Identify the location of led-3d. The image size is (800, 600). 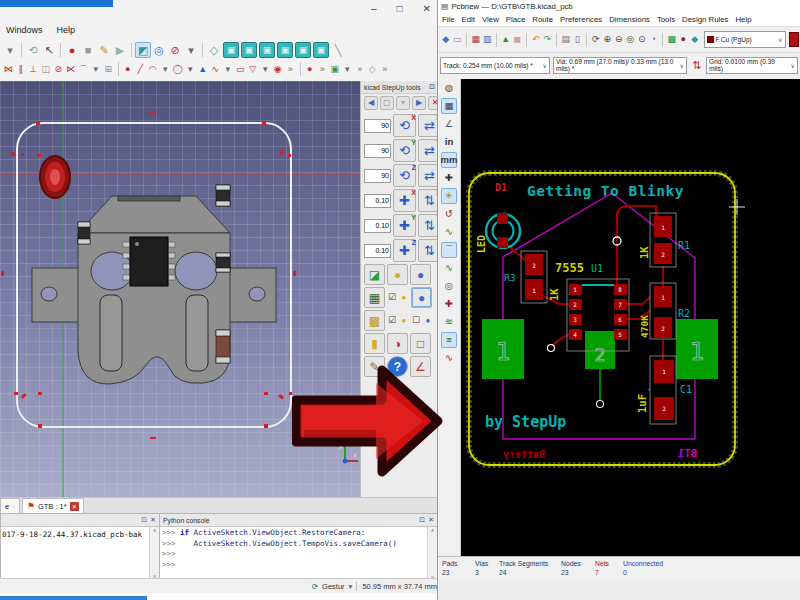
(55, 177).